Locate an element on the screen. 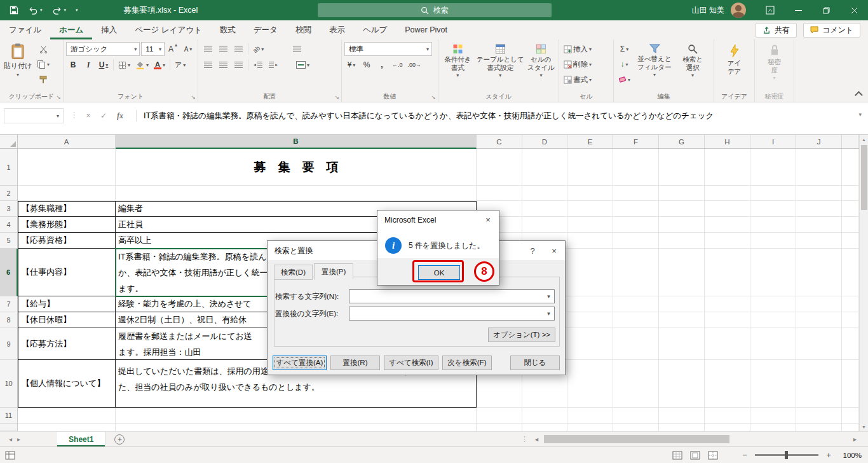 The image size is (868, 463). tab-replace: 置換(P) is located at coordinates (334, 272).